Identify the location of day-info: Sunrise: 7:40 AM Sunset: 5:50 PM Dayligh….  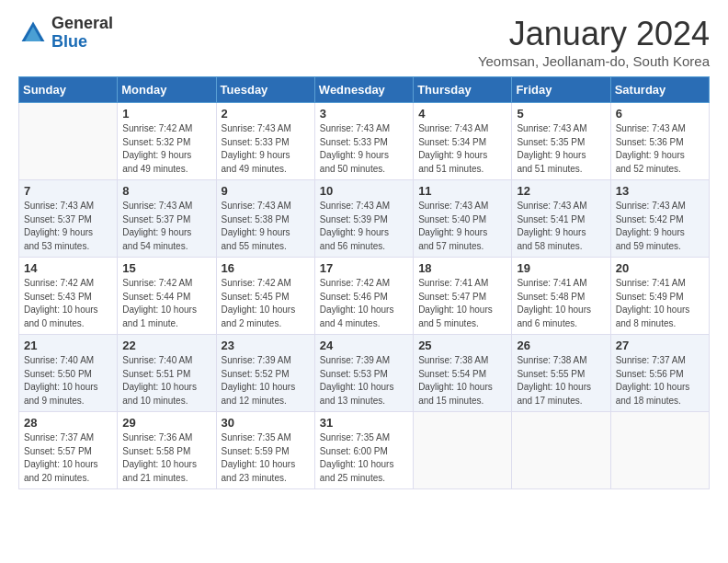
(68, 381).